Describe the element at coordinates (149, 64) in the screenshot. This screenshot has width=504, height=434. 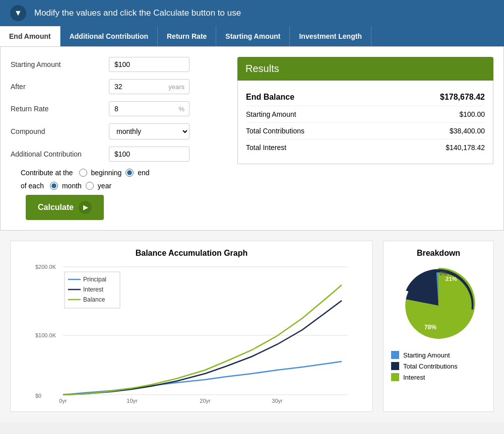
I see `starting-amount-input` at that location.